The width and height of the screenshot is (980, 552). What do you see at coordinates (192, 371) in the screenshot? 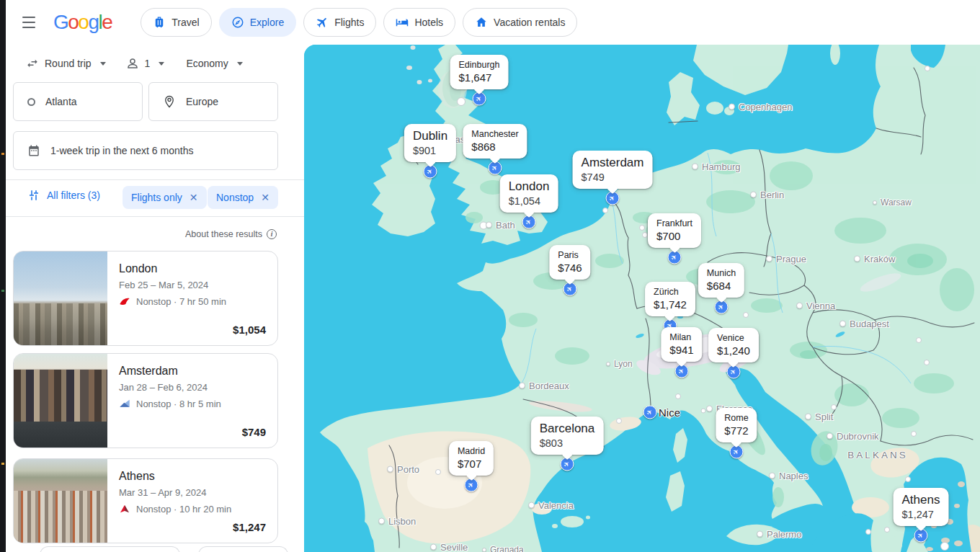
I see `result-city: Amsterdam` at bounding box center [192, 371].